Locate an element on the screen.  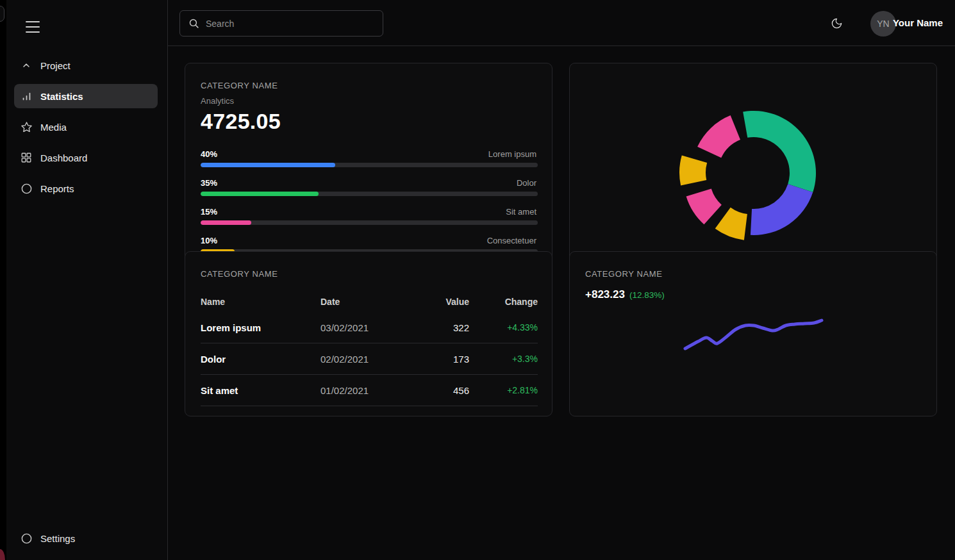
cell-name: Dolor is located at coordinates (260, 359).